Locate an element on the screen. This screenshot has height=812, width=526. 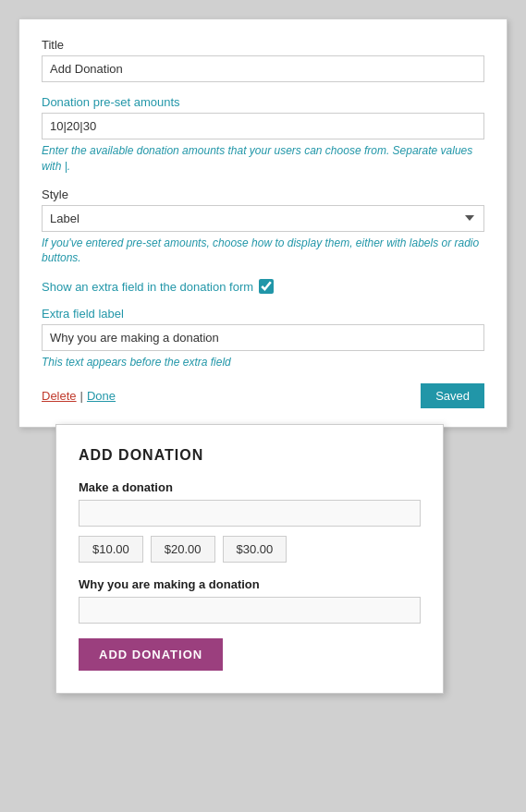
style-label: Style is located at coordinates (263, 194).